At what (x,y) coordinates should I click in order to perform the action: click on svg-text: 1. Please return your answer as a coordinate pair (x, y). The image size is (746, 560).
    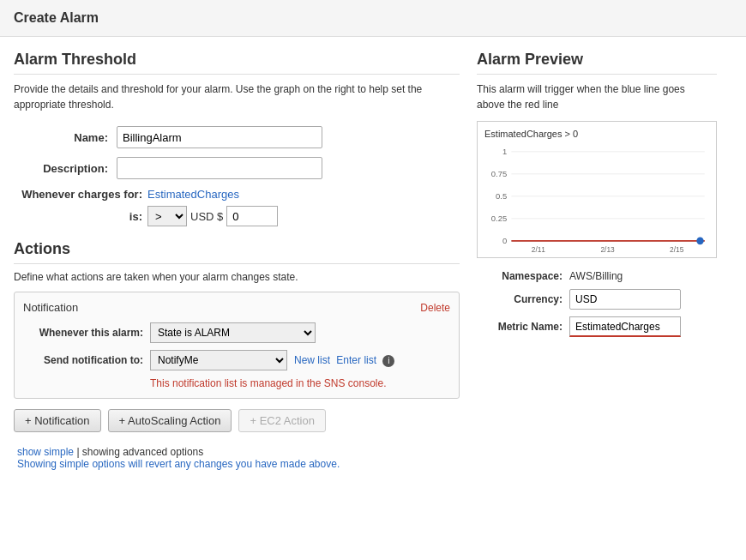
    Looking at the image, I should click on (504, 151).